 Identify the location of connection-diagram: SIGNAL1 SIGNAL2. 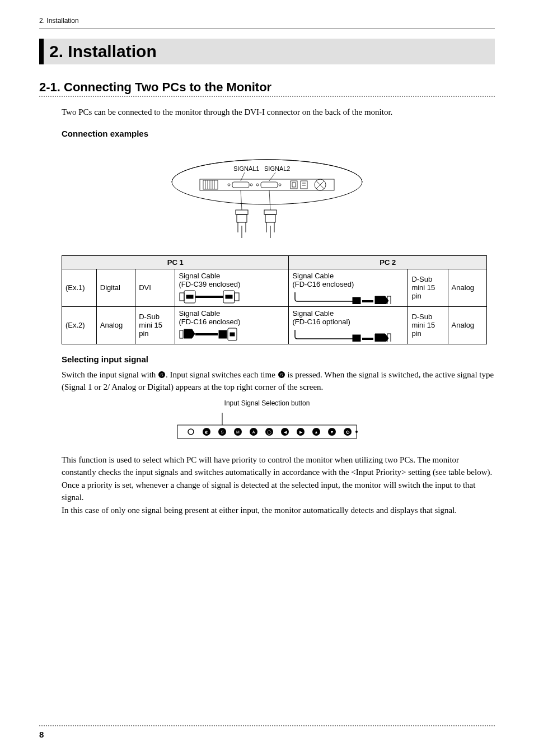
(267, 197).